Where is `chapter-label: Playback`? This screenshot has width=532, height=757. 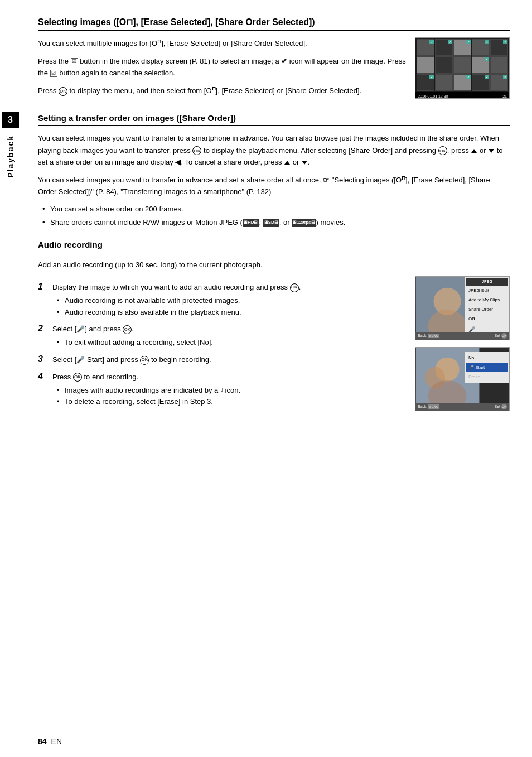 chapter-label: Playback is located at coordinates (11, 156).